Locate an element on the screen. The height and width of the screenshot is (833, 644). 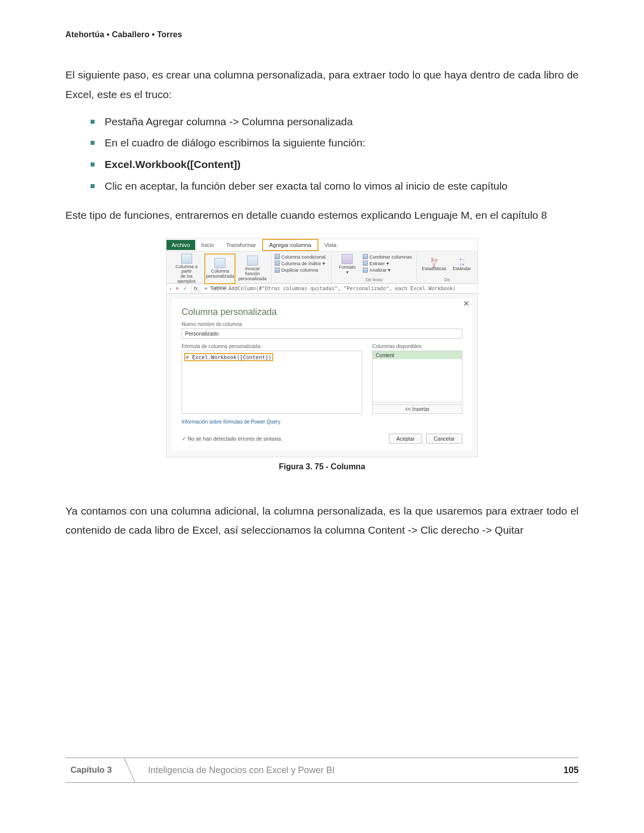
combinar-button: Combinar columnas is located at coordinates (387, 257).